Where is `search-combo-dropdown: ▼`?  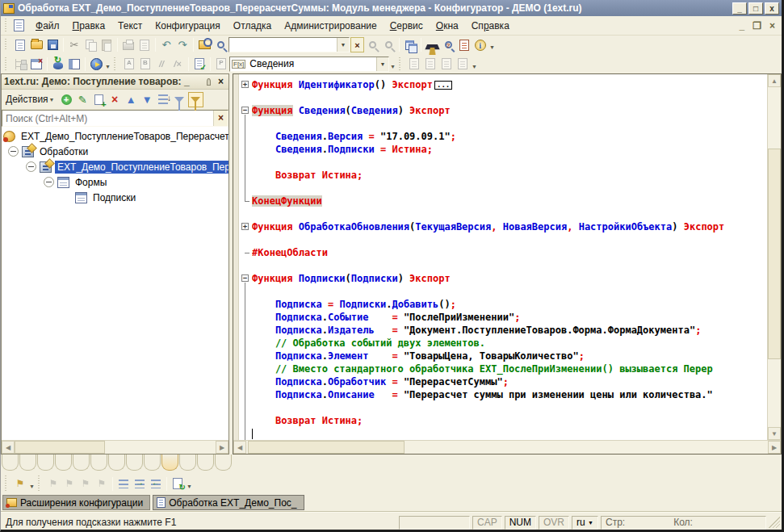 search-combo-dropdown: ▼ is located at coordinates (342, 45).